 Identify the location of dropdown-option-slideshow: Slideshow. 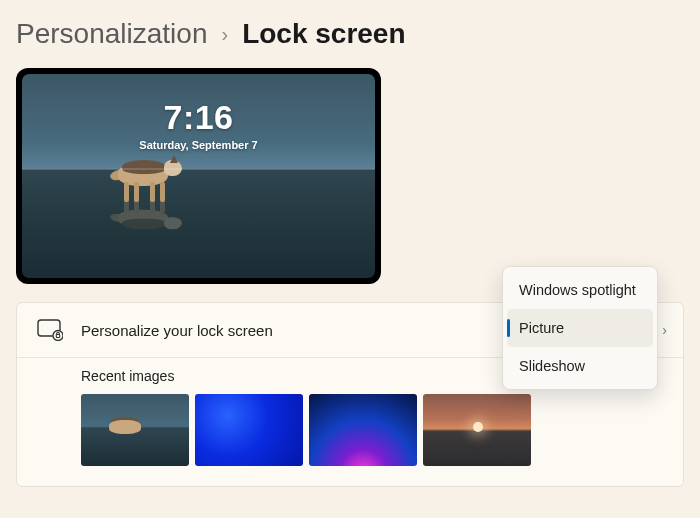
(580, 366).